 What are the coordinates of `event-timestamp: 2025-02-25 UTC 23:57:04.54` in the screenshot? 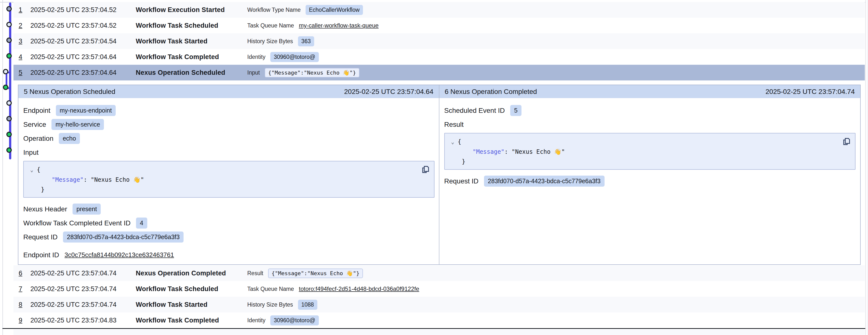 It's located at (83, 41).